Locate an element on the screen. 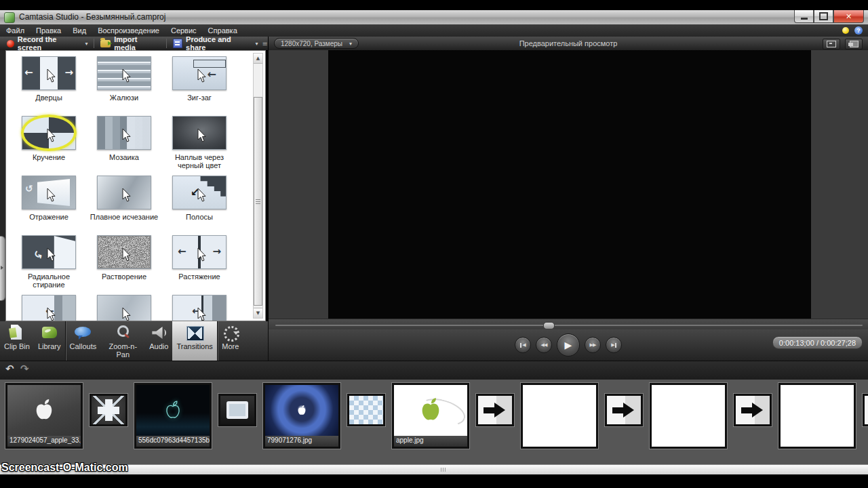 Image resolution: width=868 pixels, height=488 pixels. timeline-clip: 1279024057_apple_33.jpg is located at coordinates (44, 416).